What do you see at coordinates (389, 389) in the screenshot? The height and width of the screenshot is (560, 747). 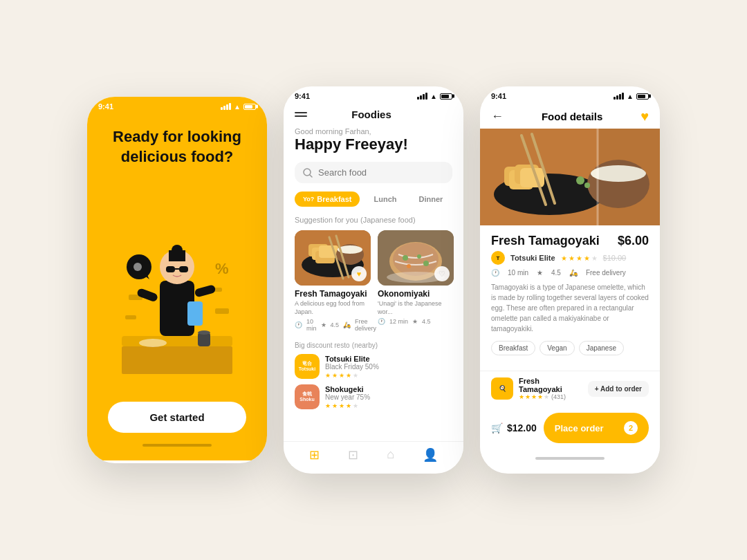 I see `resto-name-2: Shokugeki` at bounding box center [389, 389].